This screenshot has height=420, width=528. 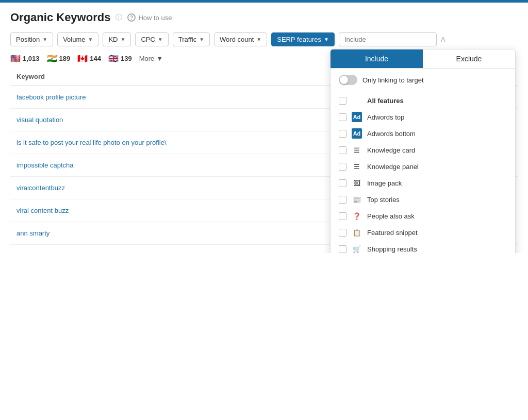 I want to click on filters-row: Position ▼ Volume ▼ KD ▼ CPC ▼ Traffic ▼…, so click(x=264, y=39).